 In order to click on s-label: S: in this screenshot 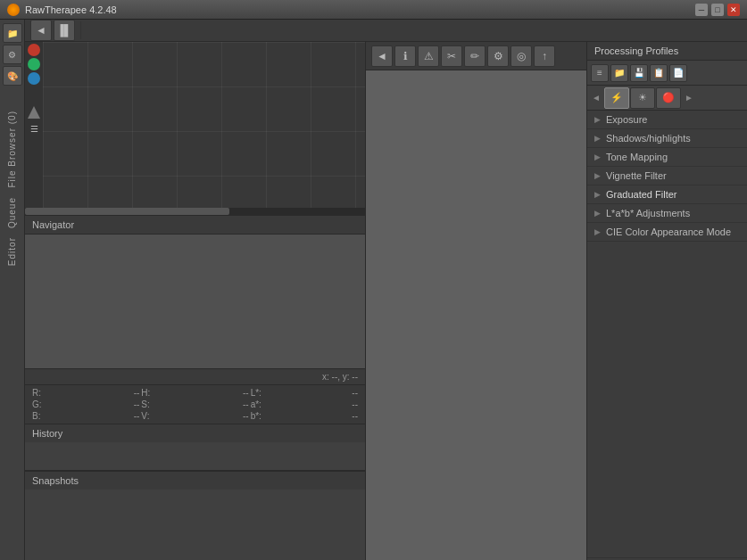, I will do `click(145, 405)`.